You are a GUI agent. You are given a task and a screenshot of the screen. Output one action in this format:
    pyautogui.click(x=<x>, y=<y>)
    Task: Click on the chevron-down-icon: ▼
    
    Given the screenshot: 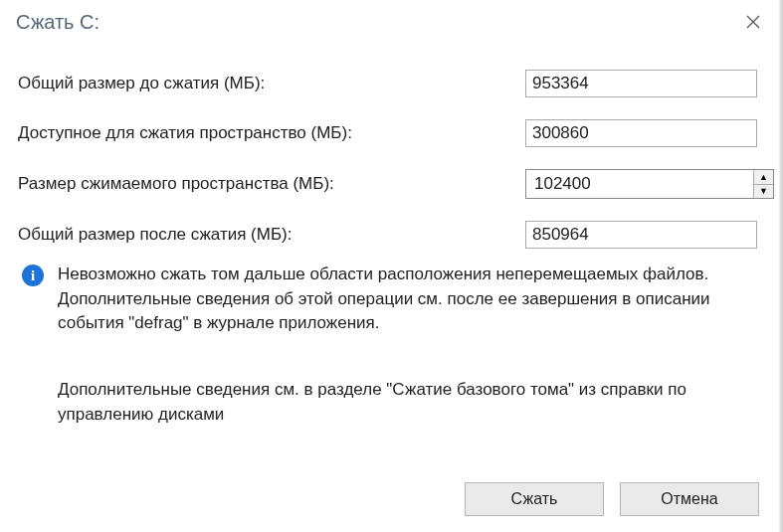 What is the action you would take?
    pyautogui.click(x=764, y=191)
    